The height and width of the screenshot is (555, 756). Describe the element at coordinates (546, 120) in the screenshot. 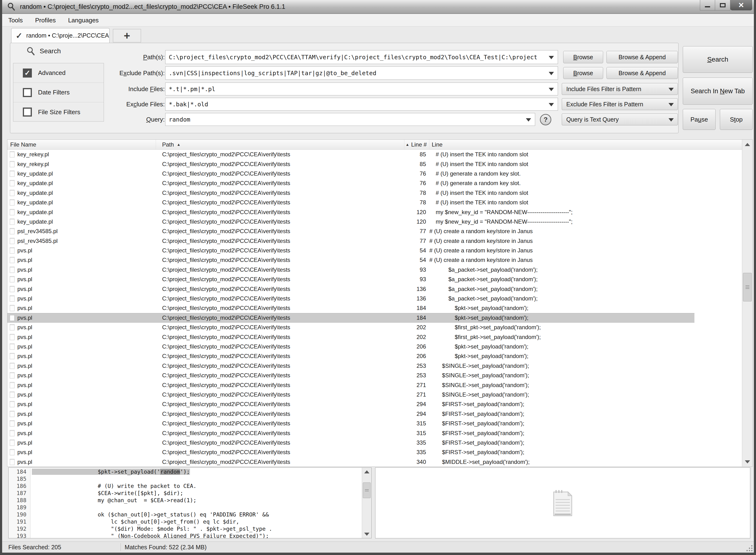

I see `query-help-button: ?` at that location.